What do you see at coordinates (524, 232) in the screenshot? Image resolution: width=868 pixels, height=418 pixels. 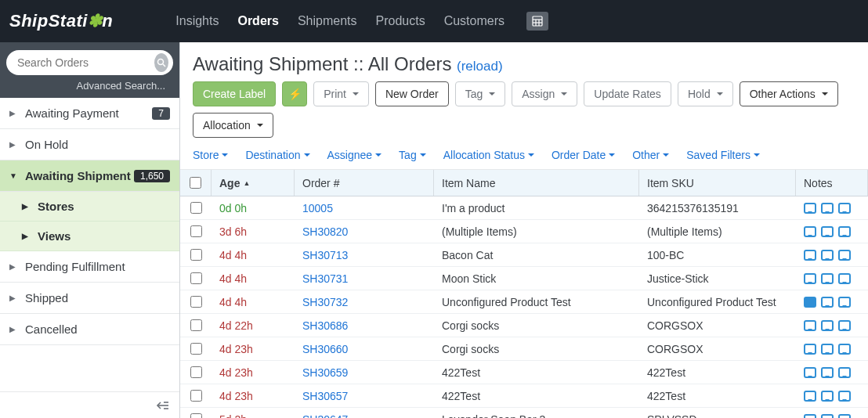 I see `table-row: 3d 6hSH30820(Multiple Items)(Multiple It…` at bounding box center [524, 232].